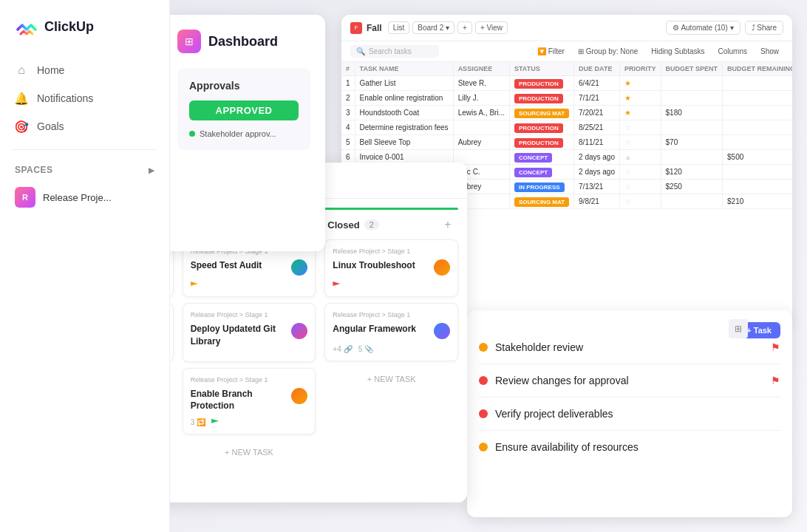 The width and height of the screenshot is (807, 532). Describe the element at coordinates (491, 28) in the screenshot. I see `breadcrumb-view: + View` at that location.